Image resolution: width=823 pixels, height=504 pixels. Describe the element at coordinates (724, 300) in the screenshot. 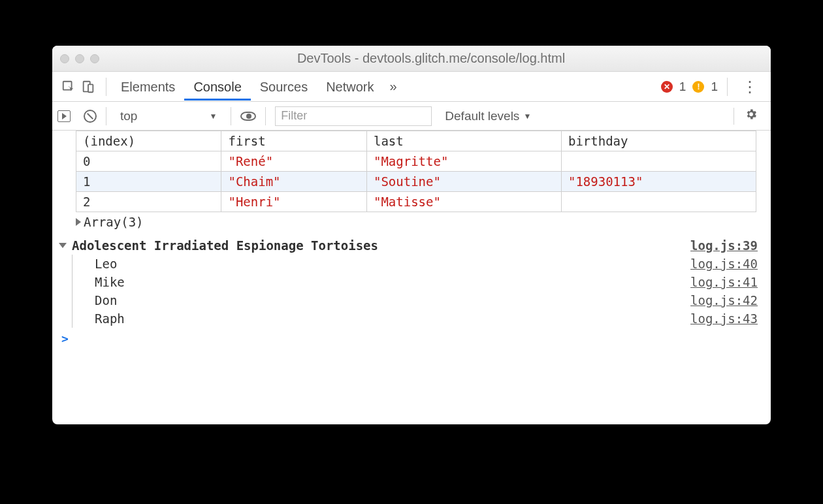

I see `source-link: log.js:42` at that location.